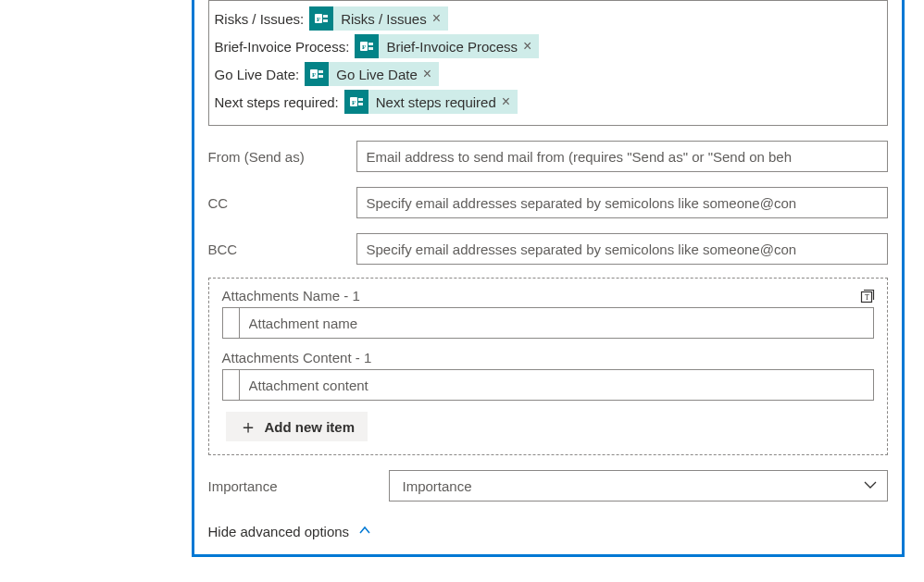 The width and height of the screenshot is (924, 582). What do you see at coordinates (548, 46) in the screenshot?
I see `token-row: Brief-Invoice Process: F Brief-Invoice P…` at bounding box center [548, 46].